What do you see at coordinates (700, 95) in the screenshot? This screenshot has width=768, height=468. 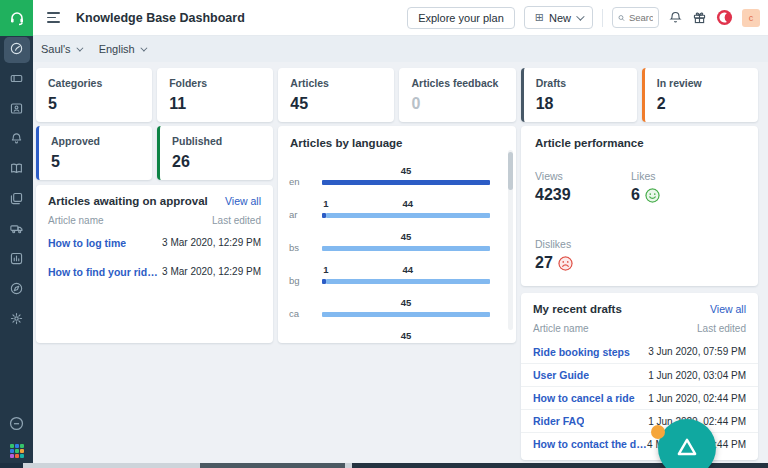 I see `stat-card-in-review: In review2` at bounding box center [700, 95].